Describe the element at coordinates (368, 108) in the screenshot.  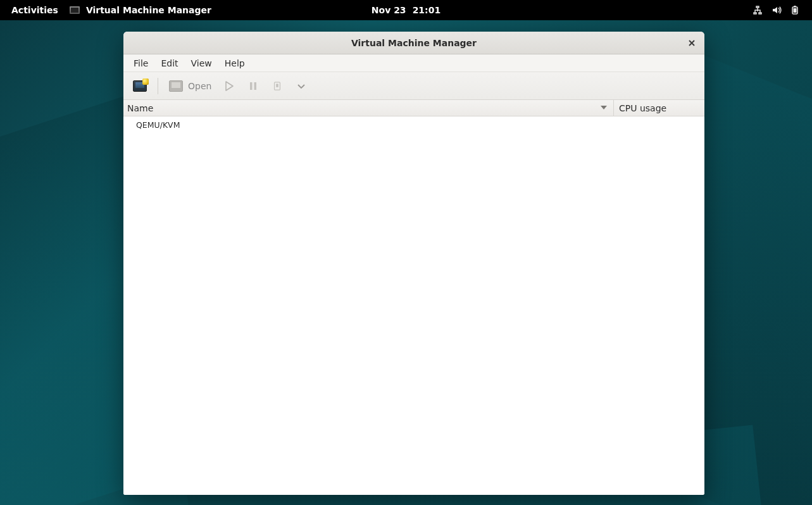
I see `column-header-name: Name` at that location.